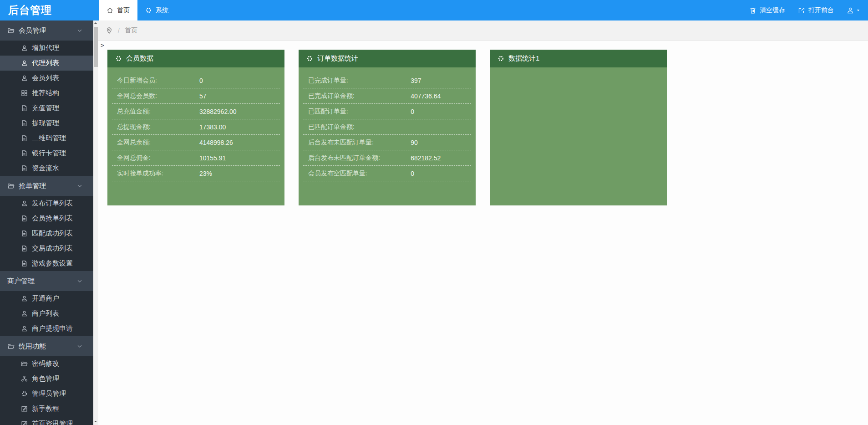 The width and height of the screenshot is (868, 425). Describe the element at coordinates (426, 96) in the screenshot. I see `stat-value: 407736.64` at that location.